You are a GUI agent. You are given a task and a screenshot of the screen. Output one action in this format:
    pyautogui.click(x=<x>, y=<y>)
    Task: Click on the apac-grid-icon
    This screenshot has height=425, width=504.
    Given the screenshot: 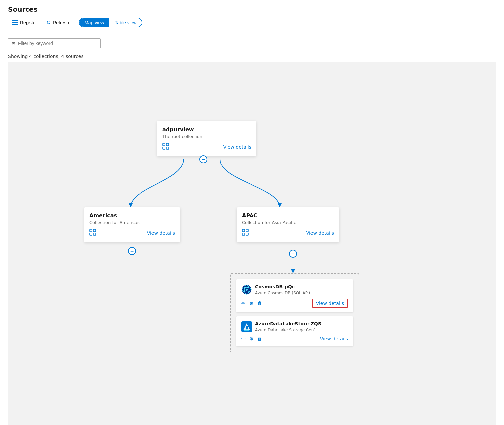 What is the action you would take?
    pyautogui.click(x=245, y=233)
    